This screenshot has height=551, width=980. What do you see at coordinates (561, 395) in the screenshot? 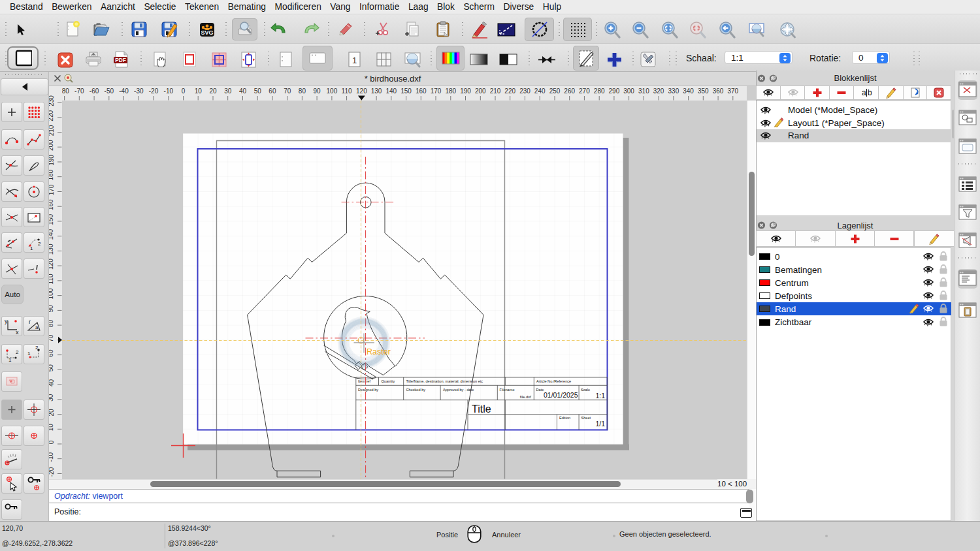
I see `svg-text: 01/01/2025` at bounding box center [561, 395].